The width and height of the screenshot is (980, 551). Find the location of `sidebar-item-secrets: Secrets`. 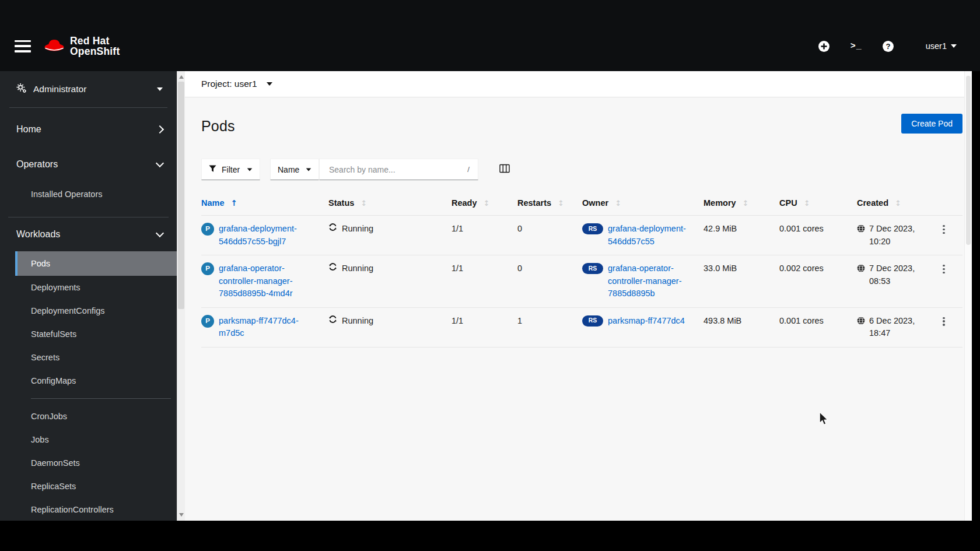

sidebar-item-secrets: Secrets is located at coordinates (96, 357).